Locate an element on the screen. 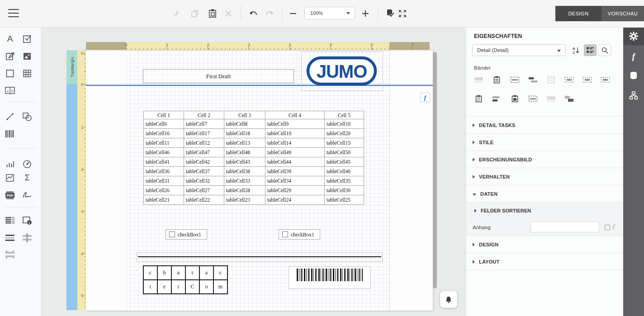 The width and height of the screenshot is (644, 316). search-properties-button is located at coordinates (605, 50).